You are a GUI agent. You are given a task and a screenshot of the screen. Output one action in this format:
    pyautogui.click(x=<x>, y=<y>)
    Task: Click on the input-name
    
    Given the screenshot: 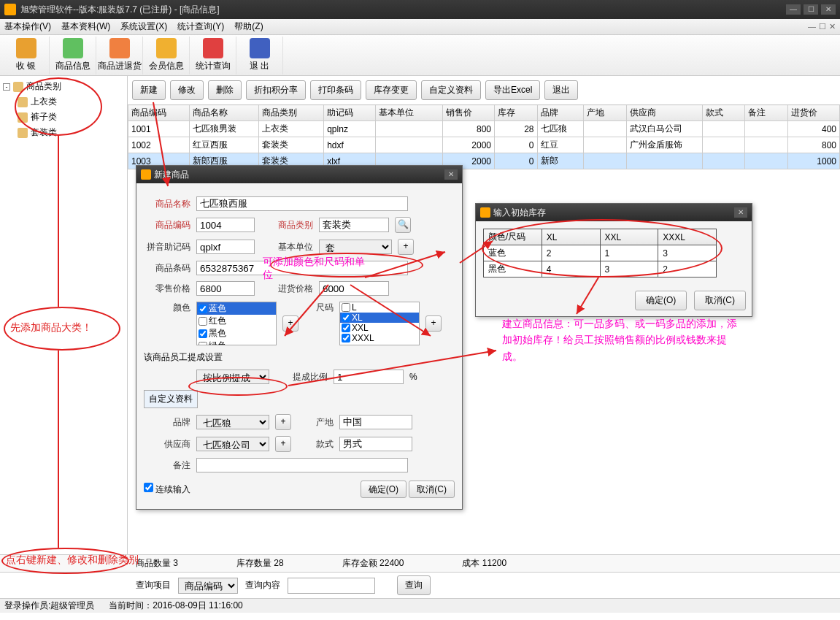 What is the action you would take?
    pyautogui.click(x=302, y=204)
    